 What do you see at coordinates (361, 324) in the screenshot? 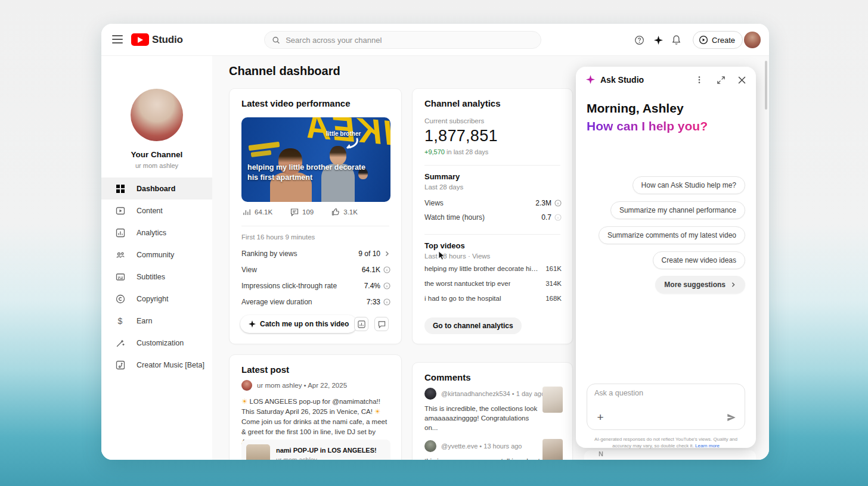
I see `go-to-analytics-button` at bounding box center [361, 324].